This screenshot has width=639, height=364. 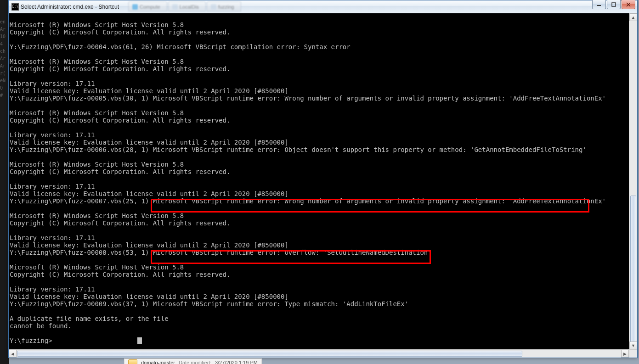 I want to click on terminal-cursor, so click(x=140, y=341).